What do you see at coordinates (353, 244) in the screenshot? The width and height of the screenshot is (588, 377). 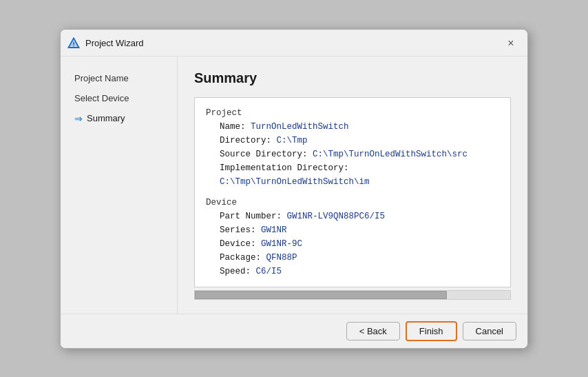 I see `device-device-line: Device: GW1NR-9C` at bounding box center [353, 244].